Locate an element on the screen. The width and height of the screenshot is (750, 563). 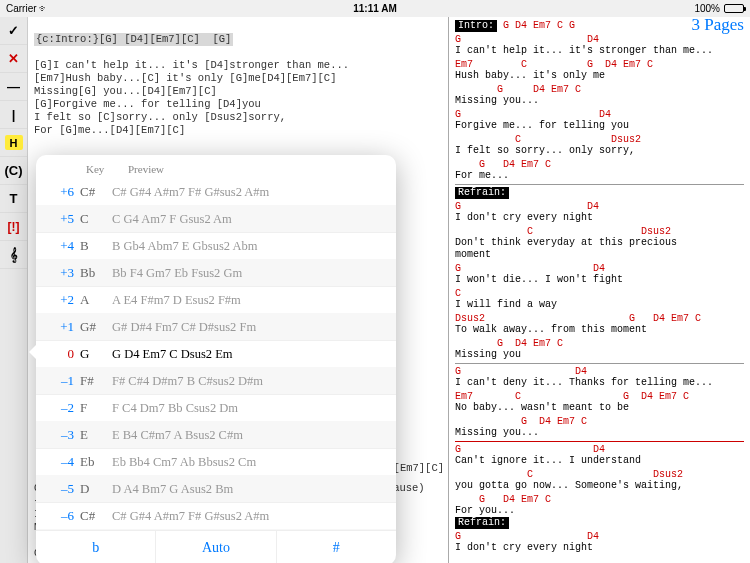
transpose-row: +3BbBb F4 Gm7 Eb Fsus2 Gm is located at coordinates (216, 274).